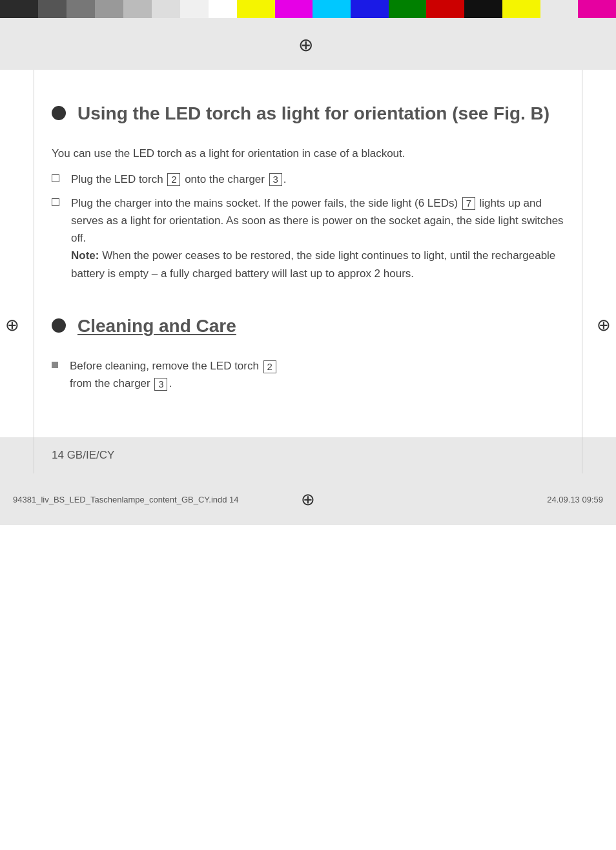 The width and height of the screenshot is (616, 850). I want to click on section-orientation-heading: Using the LED torch as light for orienta…, so click(308, 114).